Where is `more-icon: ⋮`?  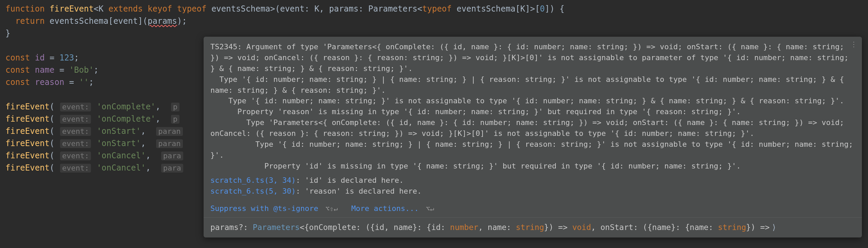
more-icon: ⋮ is located at coordinates (854, 44).